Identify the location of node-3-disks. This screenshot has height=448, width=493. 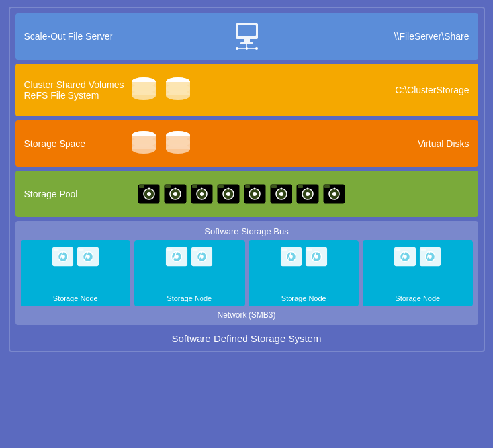
(304, 257).